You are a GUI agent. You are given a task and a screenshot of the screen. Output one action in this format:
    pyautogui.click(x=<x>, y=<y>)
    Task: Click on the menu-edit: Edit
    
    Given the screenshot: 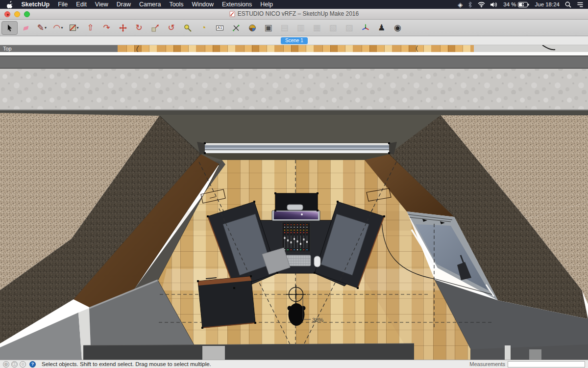 What is the action you would take?
    pyautogui.click(x=81, y=4)
    